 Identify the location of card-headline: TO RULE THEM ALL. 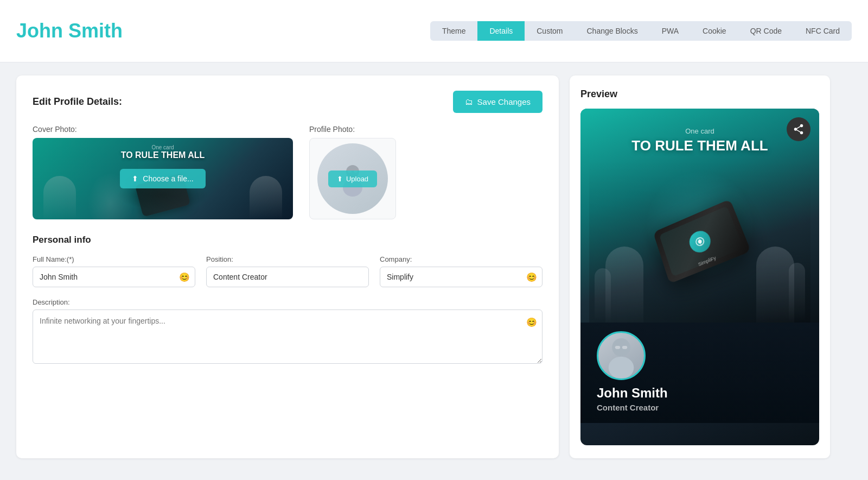
(700, 149).